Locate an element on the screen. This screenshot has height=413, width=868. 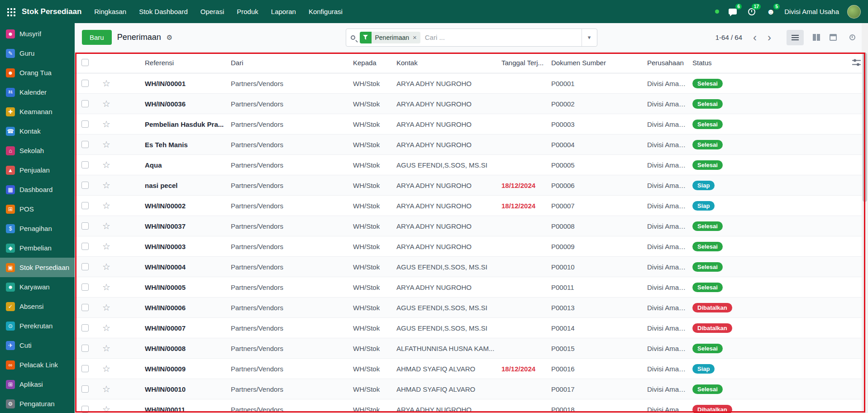
column-header-kontak: Kontak is located at coordinates (449, 62).